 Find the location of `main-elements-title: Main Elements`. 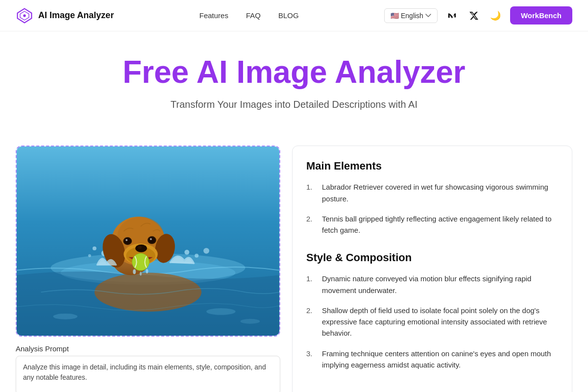

main-elements-title: Main Elements is located at coordinates (432, 166).